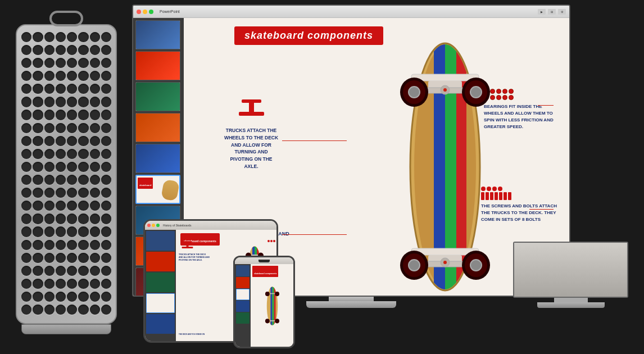 The width and height of the screenshot is (644, 354). I want to click on ipad-maximize, so click(158, 225).